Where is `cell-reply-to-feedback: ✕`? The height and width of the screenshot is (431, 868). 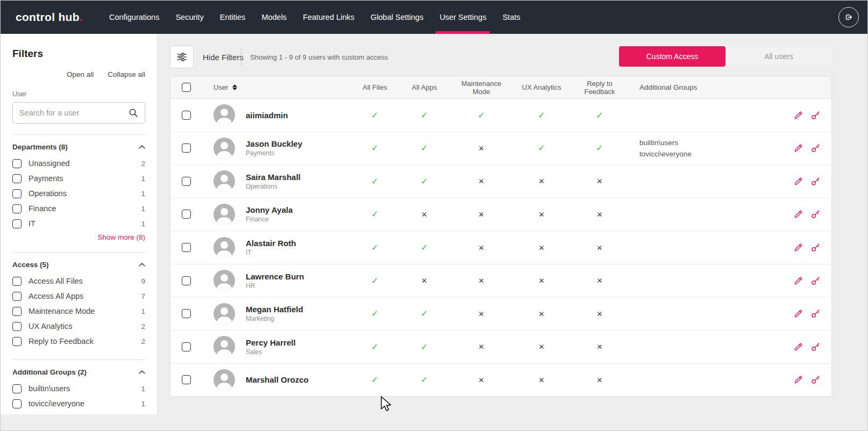
cell-reply-to-feedback: ✕ is located at coordinates (600, 248).